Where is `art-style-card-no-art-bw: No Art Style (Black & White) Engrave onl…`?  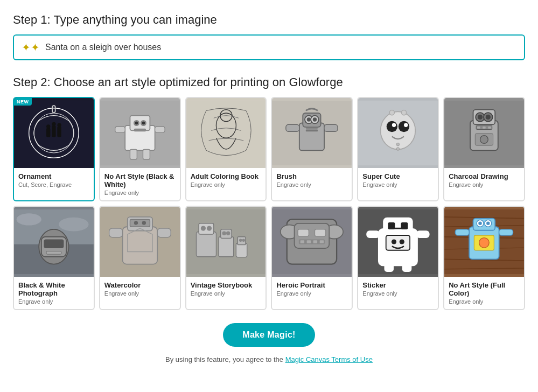
art-style-card-no-art-bw: No Art Style (Black & White) Engrave onl… is located at coordinates (140, 149).